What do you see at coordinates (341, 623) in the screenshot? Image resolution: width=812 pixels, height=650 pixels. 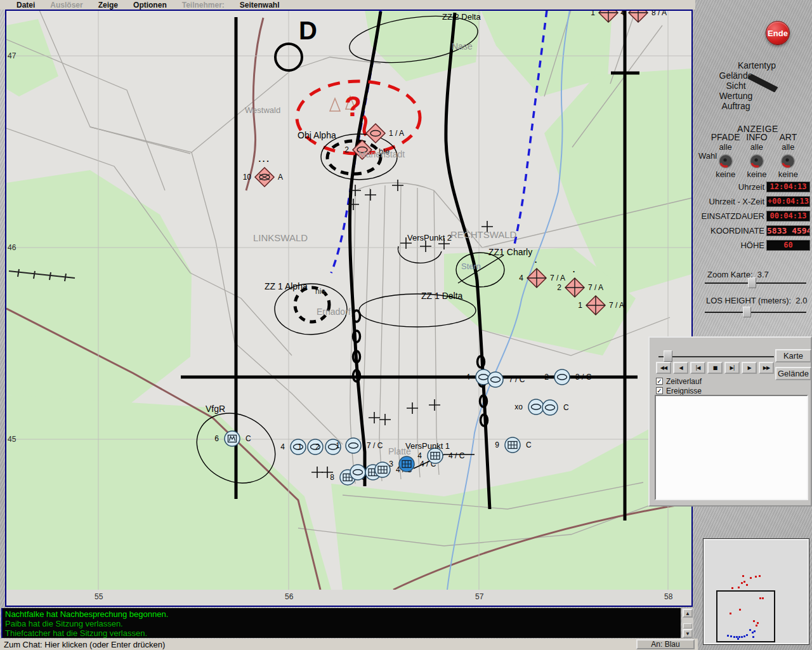 I see `chat-log: Nachtfalke hat Nachbesprechung begonnen.…` at bounding box center [341, 623].